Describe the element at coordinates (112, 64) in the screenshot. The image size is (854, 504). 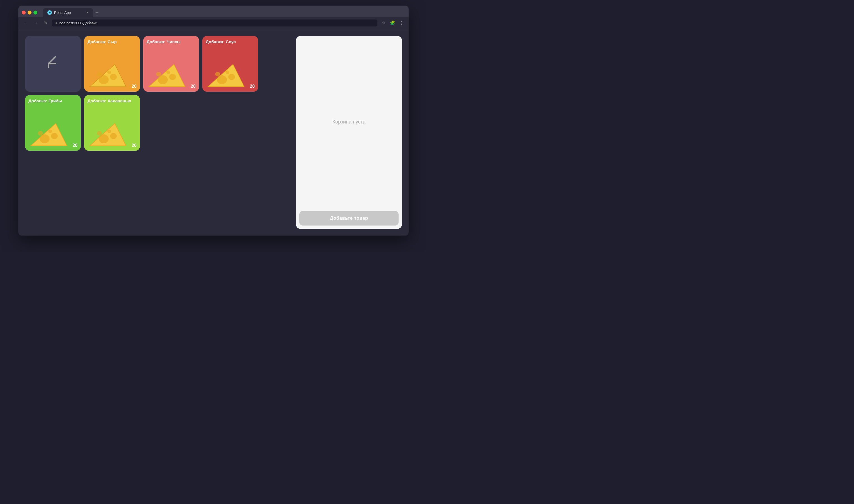
I see `item-card-syr: Добавка: Сыр 20` at that location.